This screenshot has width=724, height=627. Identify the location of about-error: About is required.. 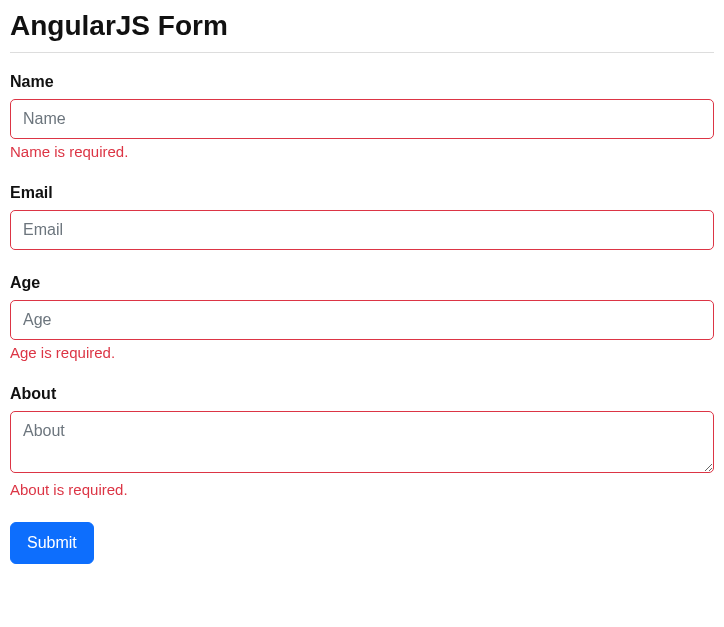
(362, 490).